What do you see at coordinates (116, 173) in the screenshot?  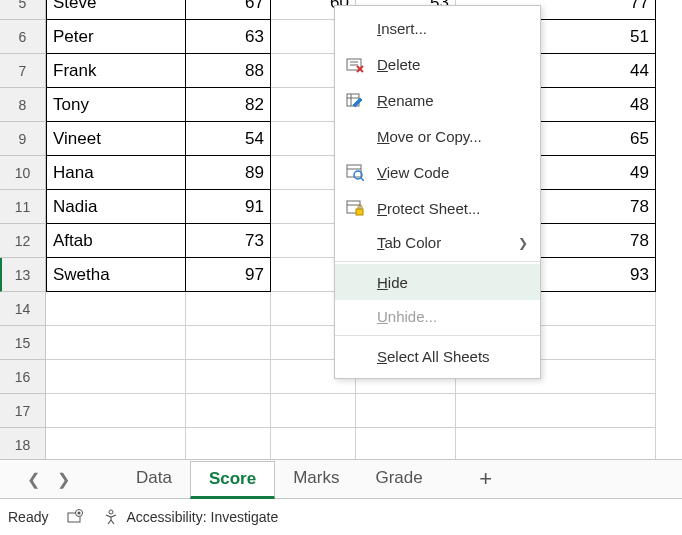 I see `cell-name: Hana` at bounding box center [116, 173].